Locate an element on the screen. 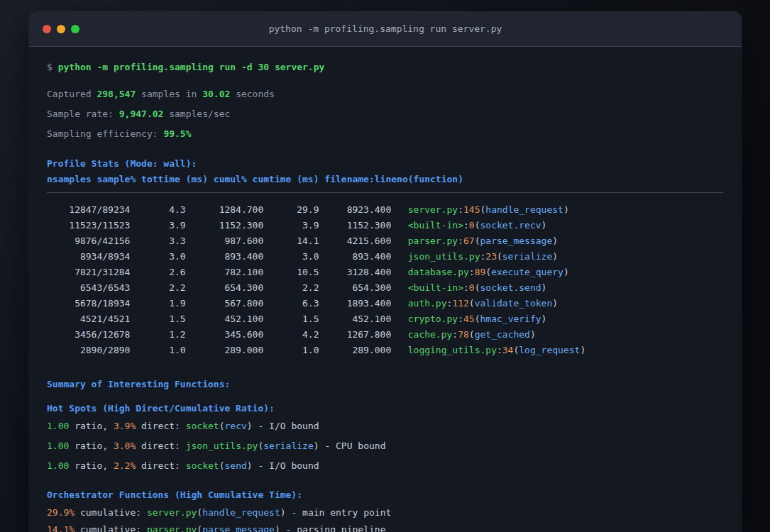  text-segment: 3.9% is located at coordinates (125, 426).